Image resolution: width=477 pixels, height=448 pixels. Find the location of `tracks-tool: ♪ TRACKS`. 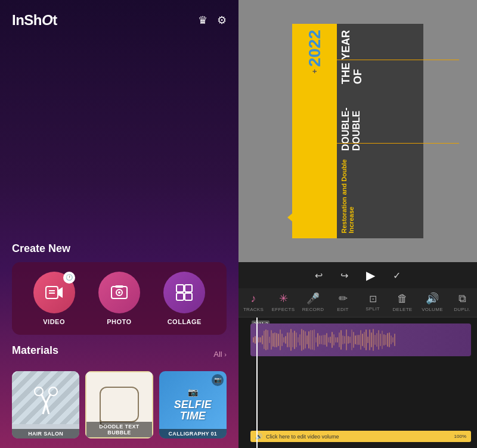

tracks-tool: ♪ TRACKS is located at coordinates (253, 303).